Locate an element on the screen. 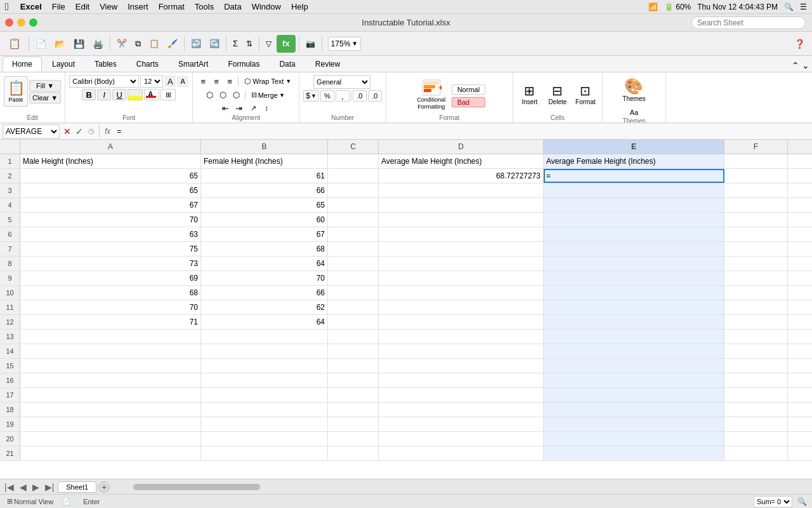 The height and width of the screenshot is (508, 812). cell-c5 is located at coordinates (353, 220).